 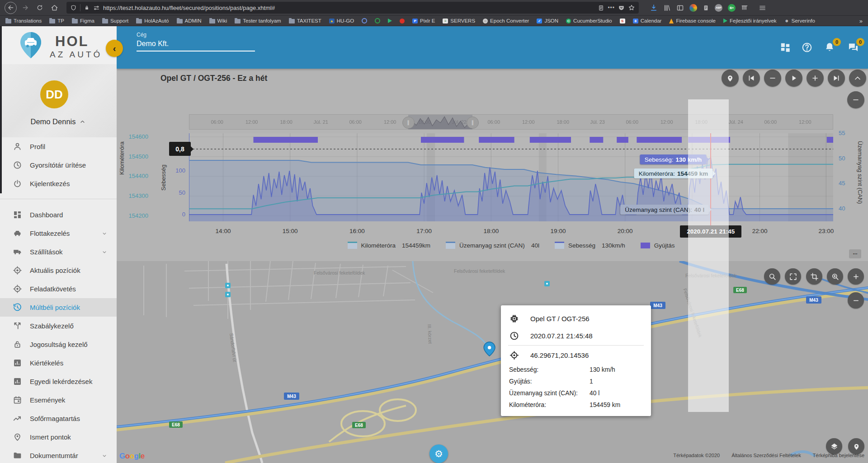 What do you see at coordinates (87, 8) in the screenshot?
I see `lock-icon` at bounding box center [87, 8].